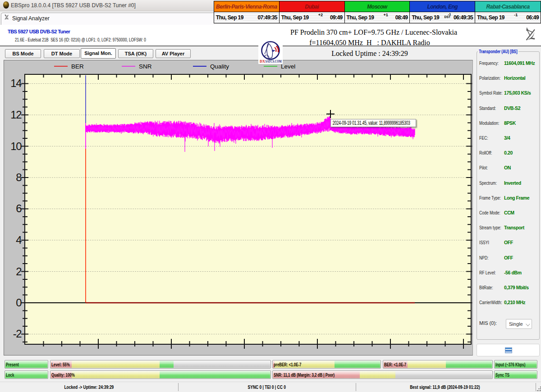 Image resolution: width=541 pixels, height=392 pixels. Describe the element at coordinates (19, 271) in the screenshot. I see `svg-text: 2` at that location.